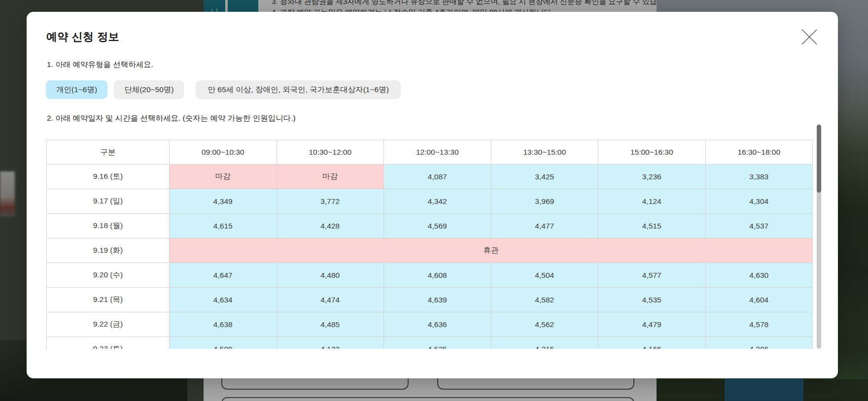 The image size is (868, 401). I want to click on available-slot-cell: 4,569, so click(438, 226).